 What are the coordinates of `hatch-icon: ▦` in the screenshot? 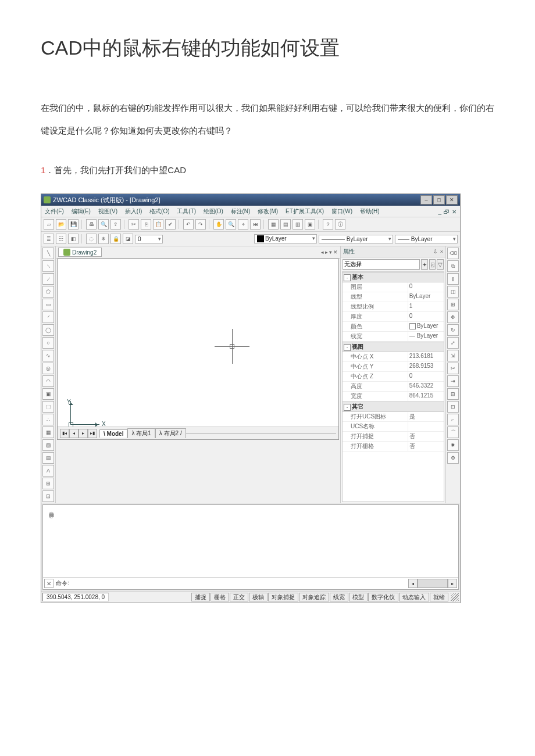 It's located at (48, 432).